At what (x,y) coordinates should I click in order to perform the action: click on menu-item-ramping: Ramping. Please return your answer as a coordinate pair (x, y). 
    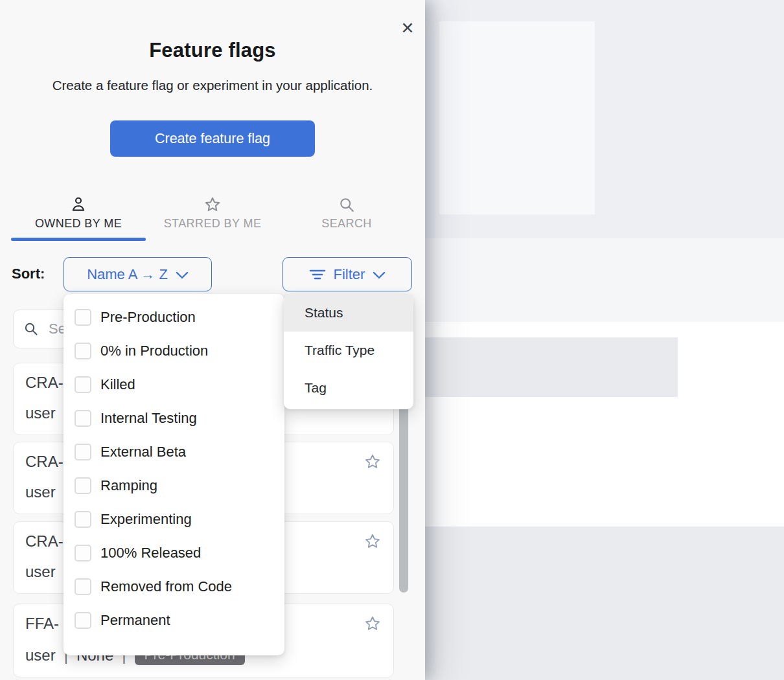
    Looking at the image, I should click on (174, 486).